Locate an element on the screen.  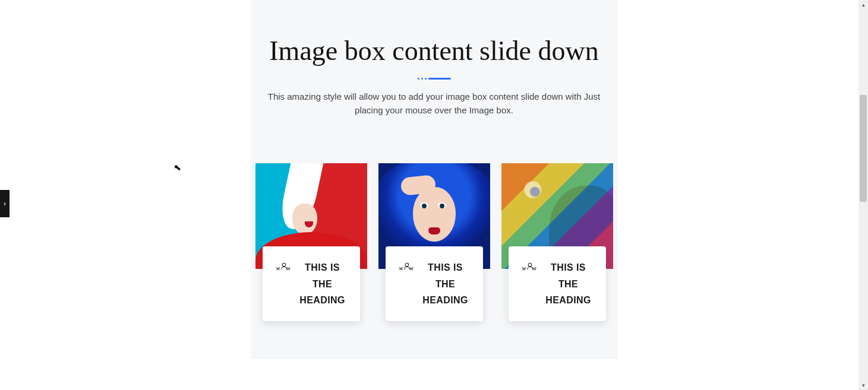
section-title: Image box content slide down is located at coordinates (434, 51).